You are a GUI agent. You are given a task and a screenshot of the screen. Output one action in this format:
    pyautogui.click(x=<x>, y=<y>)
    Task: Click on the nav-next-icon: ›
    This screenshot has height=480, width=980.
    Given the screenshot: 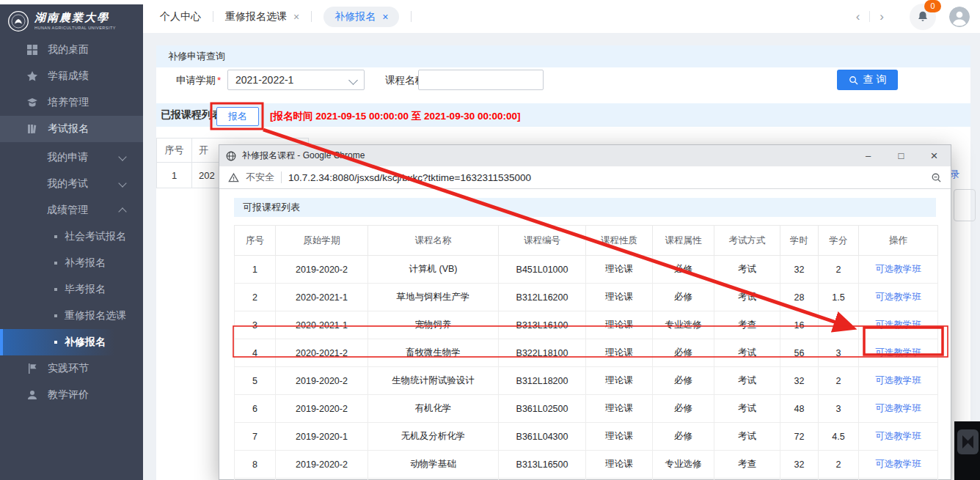 What is the action you would take?
    pyautogui.click(x=882, y=16)
    